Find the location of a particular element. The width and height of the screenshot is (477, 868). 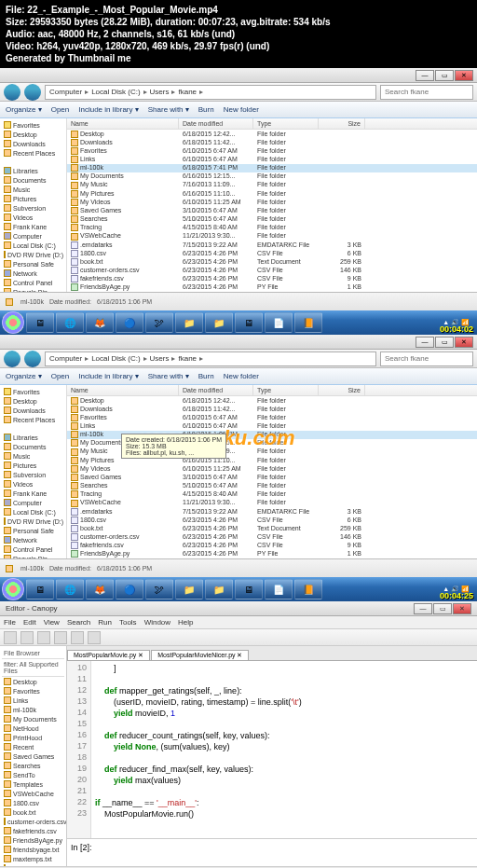

file-row: My Videos6/10/2015 11:25 AMFile folder is located at coordinates (272, 468).